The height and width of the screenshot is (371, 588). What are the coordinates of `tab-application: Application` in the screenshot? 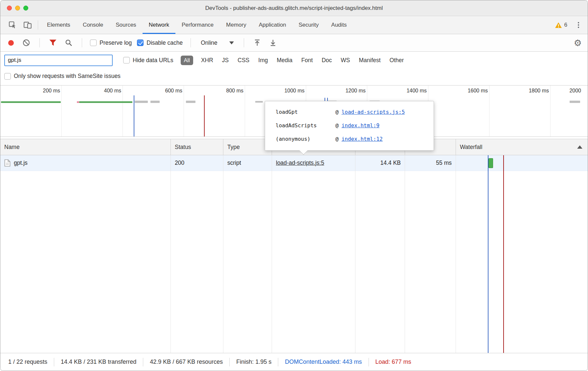 It's located at (273, 25).